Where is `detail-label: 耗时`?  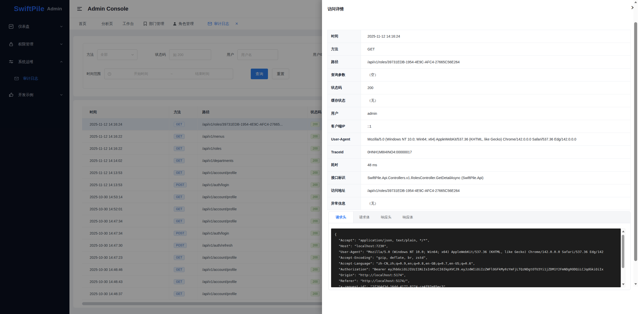 detail-label: 耗时 is located at coordinates (344, 165).